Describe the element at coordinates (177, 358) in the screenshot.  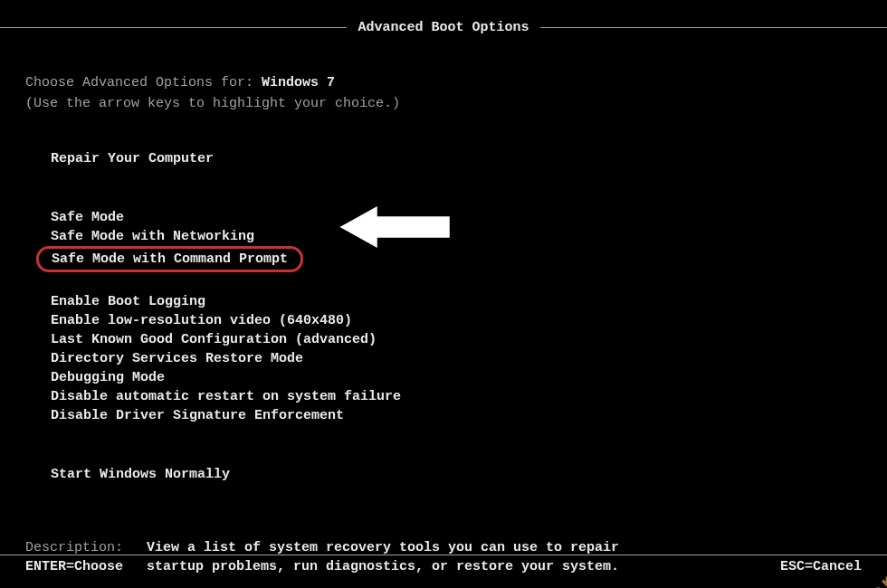
I see `menu-dsrm: Directory Services Restore Mode` at that location.